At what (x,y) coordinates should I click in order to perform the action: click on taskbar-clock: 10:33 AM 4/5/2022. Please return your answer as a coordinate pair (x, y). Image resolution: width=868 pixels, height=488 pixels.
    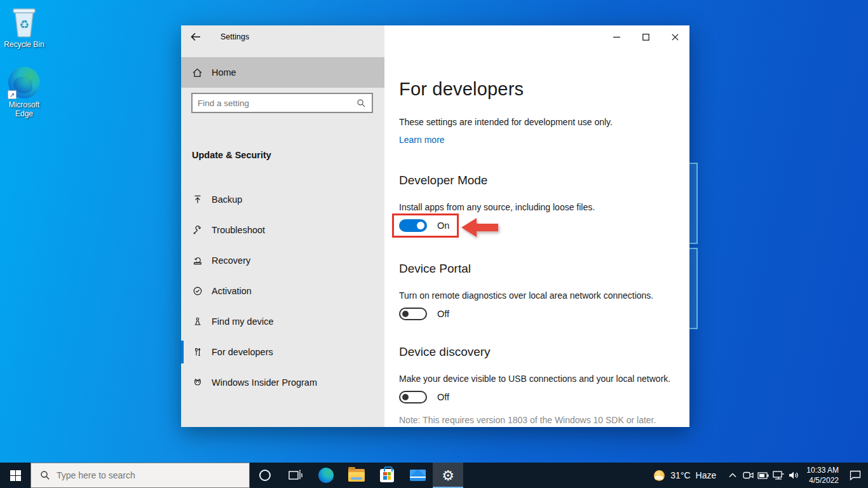
    Looking at the image, I should click on (822, 475).